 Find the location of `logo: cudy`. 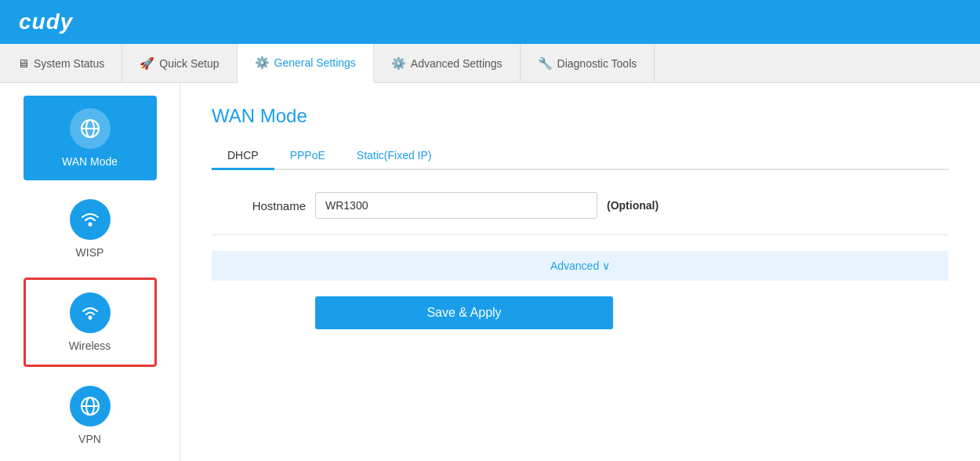

logo: cudy is located at coordinates (45, 22).